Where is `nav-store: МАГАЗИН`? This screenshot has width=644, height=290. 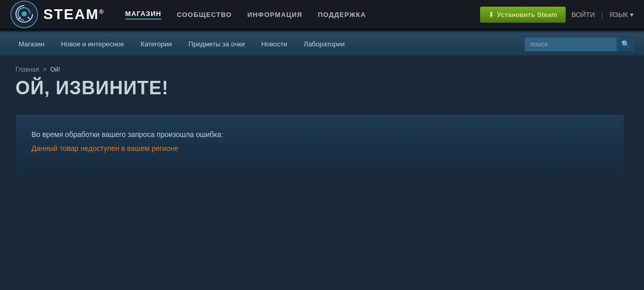
nav-store: МАГАЗИН is located at coordinates (143, 14).